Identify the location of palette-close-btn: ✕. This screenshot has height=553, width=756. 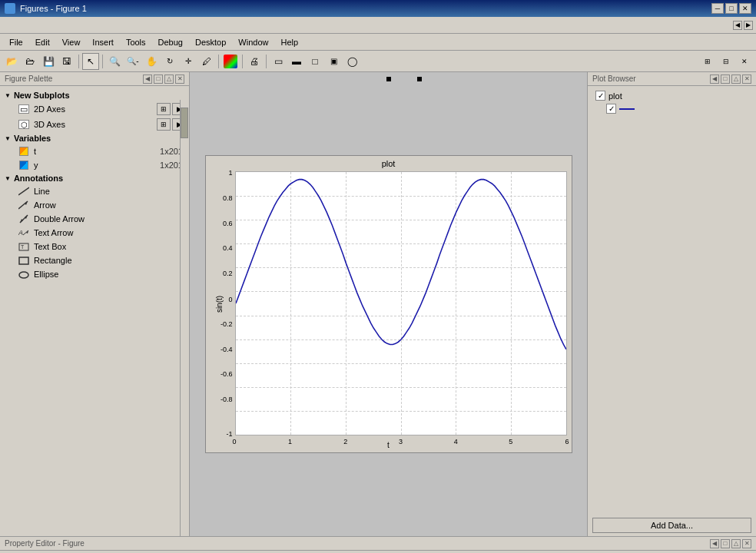
(180, 79).